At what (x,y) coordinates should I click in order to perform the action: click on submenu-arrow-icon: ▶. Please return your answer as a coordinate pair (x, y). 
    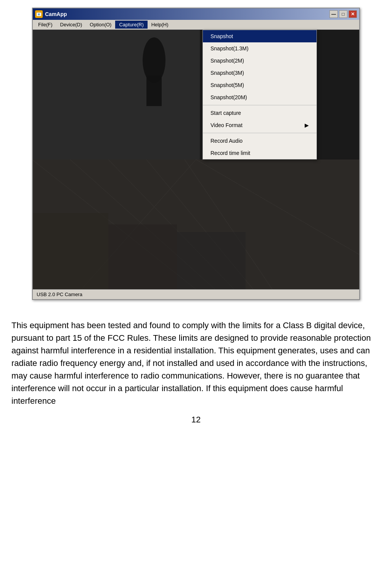
    Looking at the image, I should click on (307, 125).